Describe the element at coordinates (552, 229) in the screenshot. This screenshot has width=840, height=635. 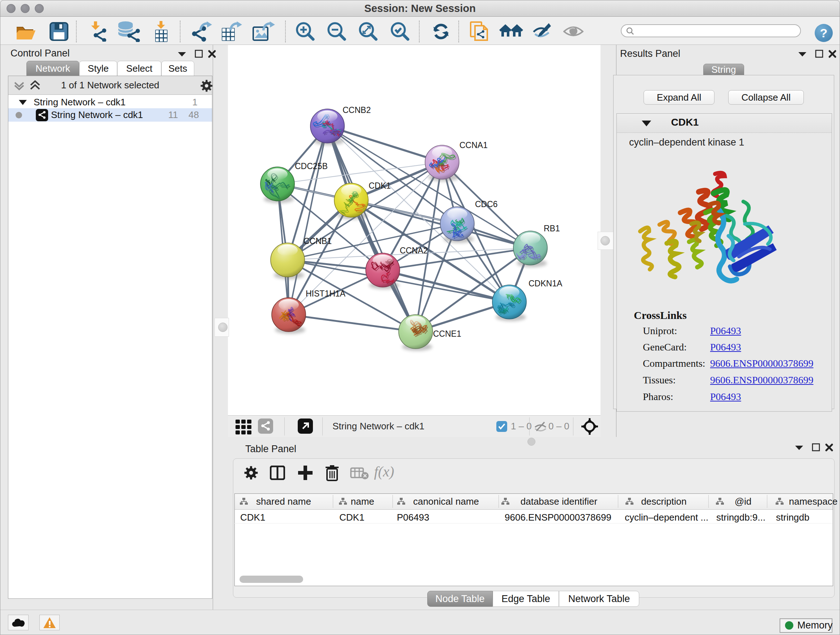
I see `svg-text: RB1` at that location.